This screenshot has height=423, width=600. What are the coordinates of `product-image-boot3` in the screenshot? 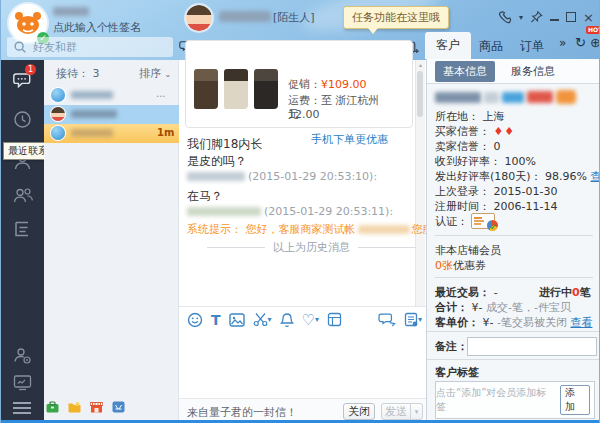 It's located at (266, 89).